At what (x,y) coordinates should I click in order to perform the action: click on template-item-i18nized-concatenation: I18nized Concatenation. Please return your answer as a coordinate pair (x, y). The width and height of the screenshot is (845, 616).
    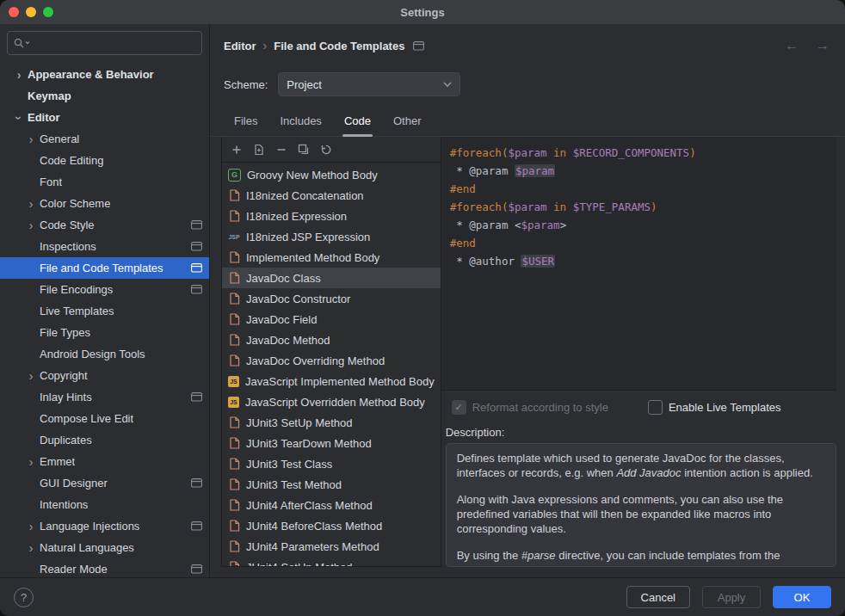
    Looking at the image, I should click on (331, 195).